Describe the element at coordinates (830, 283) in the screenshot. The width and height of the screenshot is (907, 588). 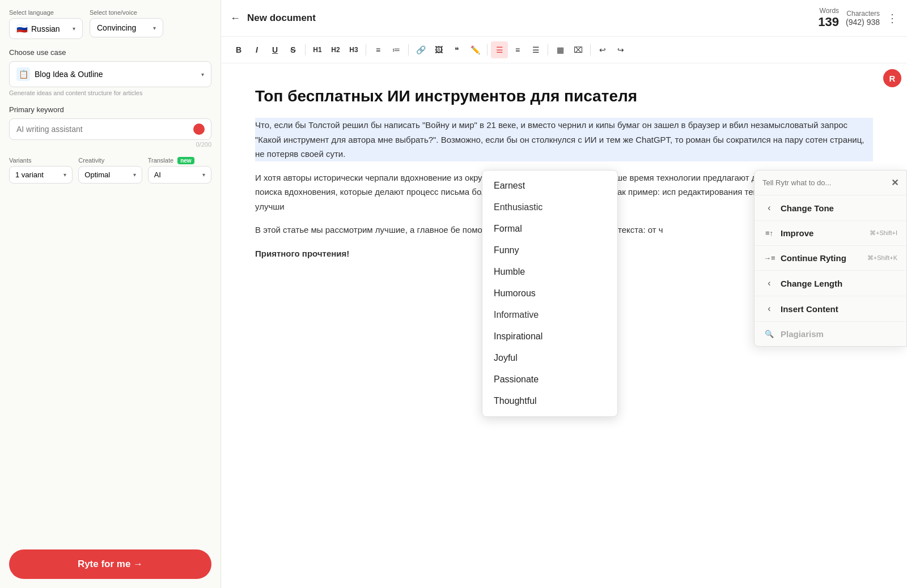
I see `ai-change-length-item: ‹ Change Length` at that location.